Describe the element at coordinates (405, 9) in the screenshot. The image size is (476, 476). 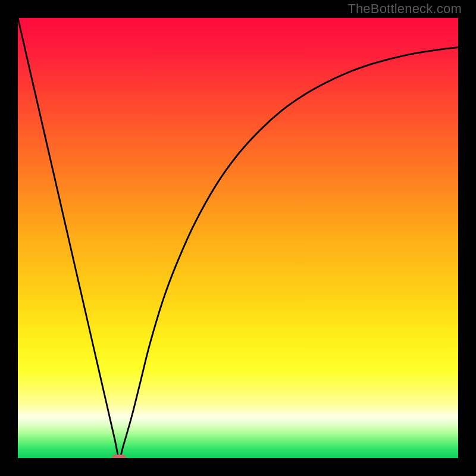
I see `watermark-text: TheBottleneck.com` at that location.